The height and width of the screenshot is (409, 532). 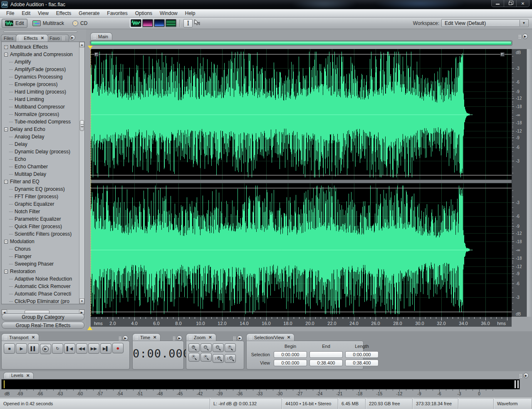 I want to click on menu-edit: Edit, so click(x=26, y=13).